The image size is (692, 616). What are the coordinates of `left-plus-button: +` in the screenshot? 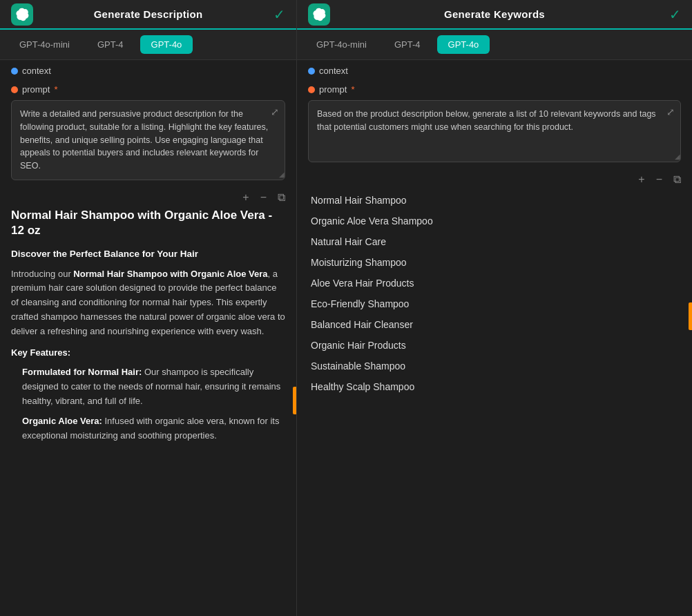 It's located at (246, 198).